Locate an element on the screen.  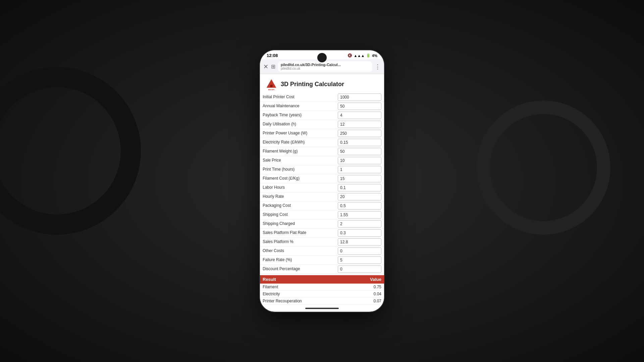
result-label-1: Electricity is located at coordinates (309, 294).